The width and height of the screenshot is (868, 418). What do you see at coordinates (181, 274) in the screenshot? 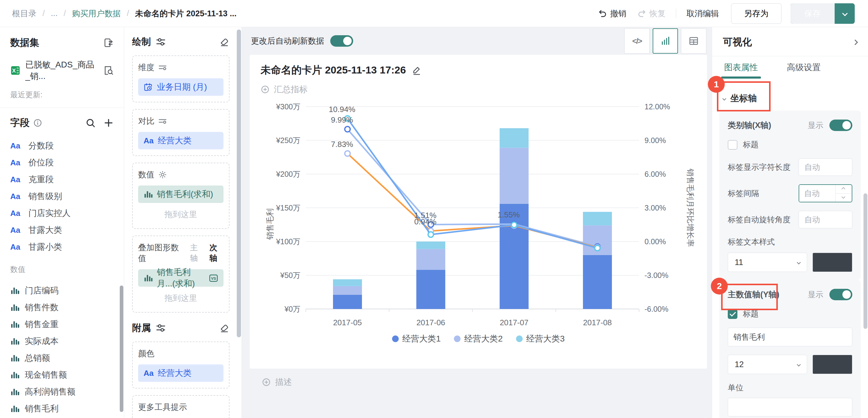
I see `overlay-value-dropzone: 叠加图形数值 主轴 次轴 销售毛利月...(求和) VS 拖到这里` at bounding box center [181, 274].